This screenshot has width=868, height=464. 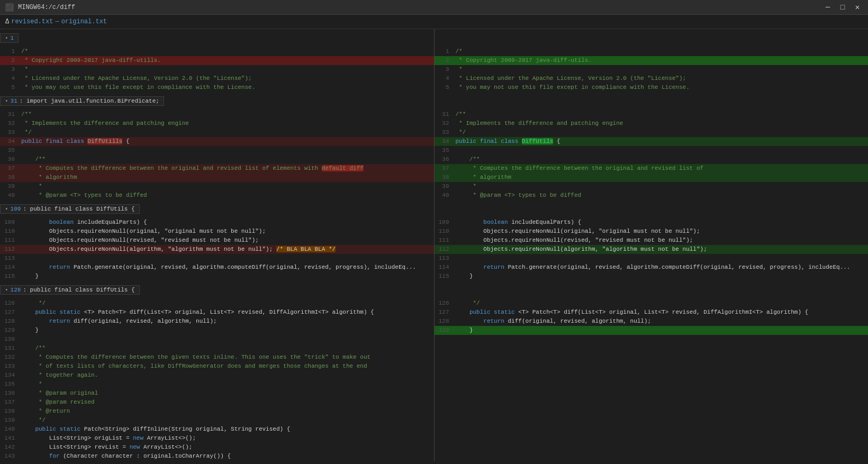 I want to click on window-title: MINGW64:/c/diff, so click(x=47, y=7).